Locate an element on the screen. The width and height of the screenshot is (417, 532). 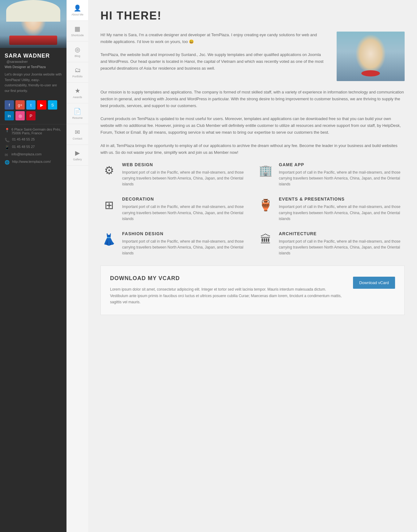
website-text: http://www.templaza.com/ is located at coordinates (32, 162).